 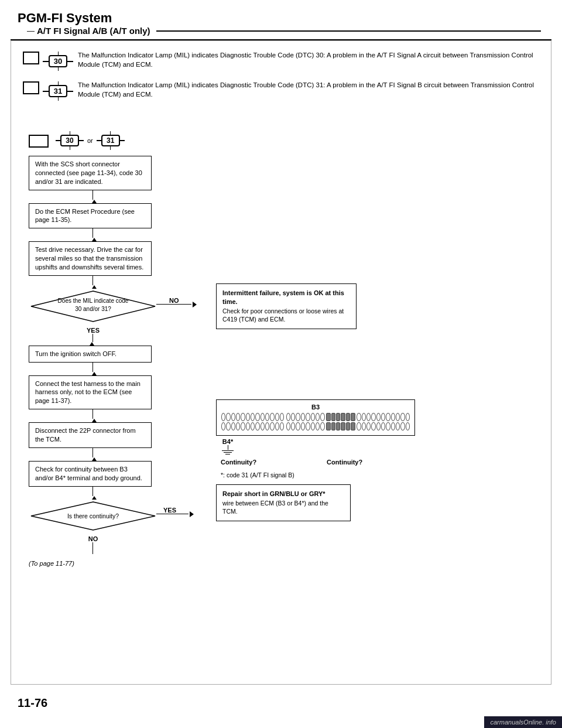 I want to click on flow-step-4: Turn the ignition switch OFF., so click(x=90, y=354).